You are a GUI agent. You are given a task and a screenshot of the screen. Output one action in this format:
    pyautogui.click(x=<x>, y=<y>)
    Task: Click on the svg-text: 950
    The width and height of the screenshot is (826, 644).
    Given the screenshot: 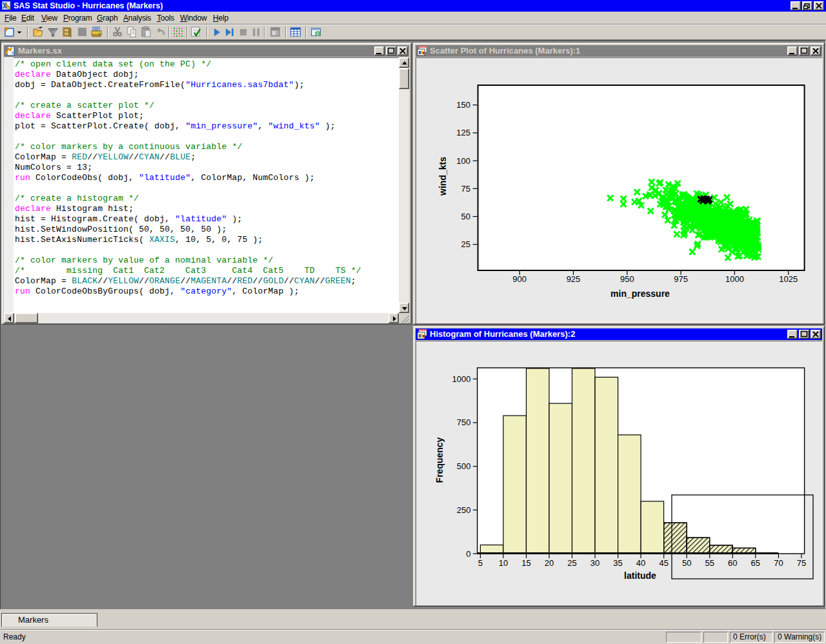 What is the action you would take?
    pyautogui.click(x=627, y=279)
    